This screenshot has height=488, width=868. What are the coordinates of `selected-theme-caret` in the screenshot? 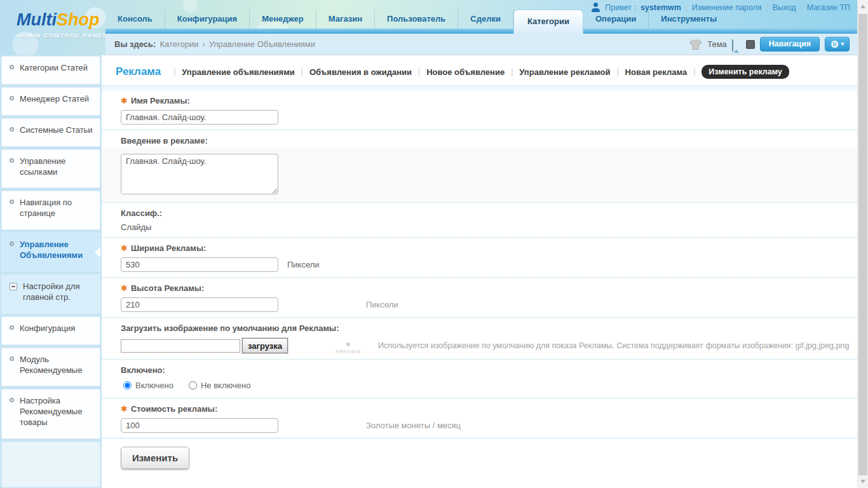 It's located at (736, 51).